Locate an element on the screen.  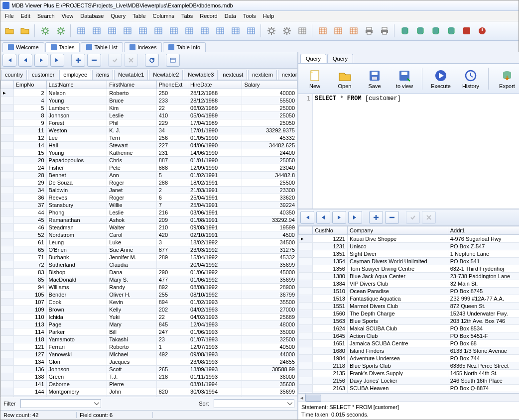
table-row: 20PapadopoulosChris88701/01/199025050 is located at coordinates (149, 160).